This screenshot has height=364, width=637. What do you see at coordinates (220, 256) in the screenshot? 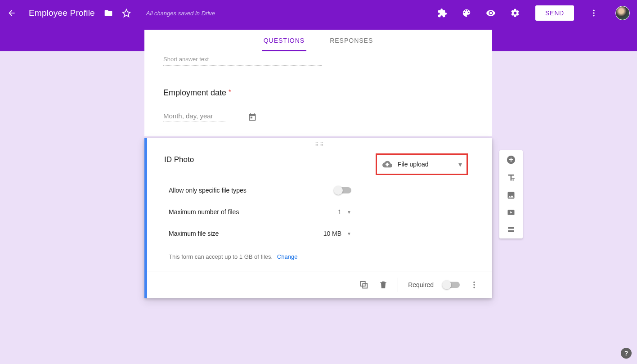
I see `limit-text: This form can accept up to 1 GB of files…` at bounding box center [220, 256].